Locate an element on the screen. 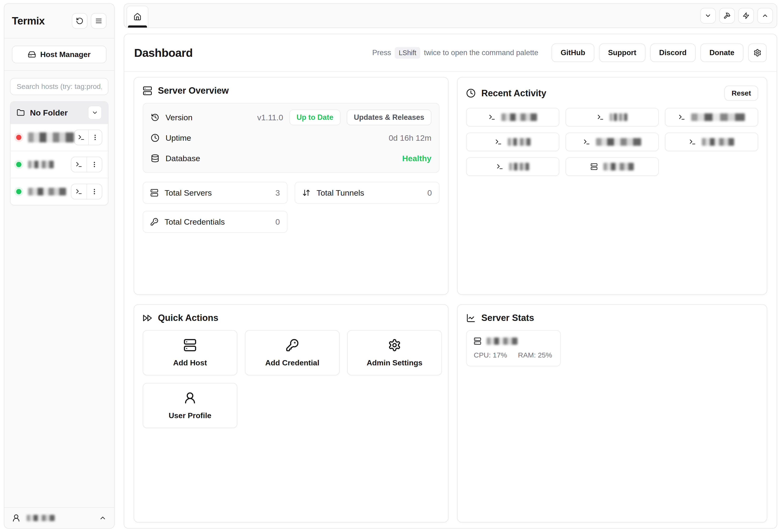  quick-connect-button is located at coordinates (746, 15).